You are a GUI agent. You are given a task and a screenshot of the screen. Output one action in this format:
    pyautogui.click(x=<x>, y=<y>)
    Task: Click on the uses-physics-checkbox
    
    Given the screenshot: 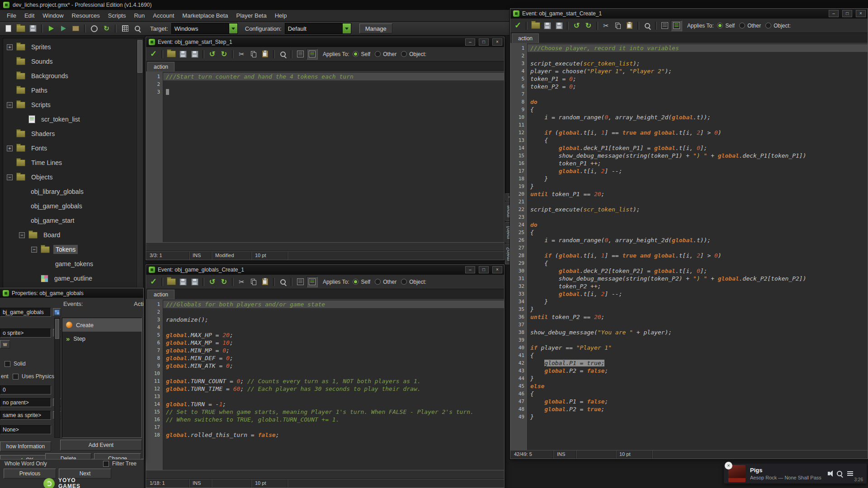 What is the action you would take?
    pyautogui.click(x=15, y=377)
    